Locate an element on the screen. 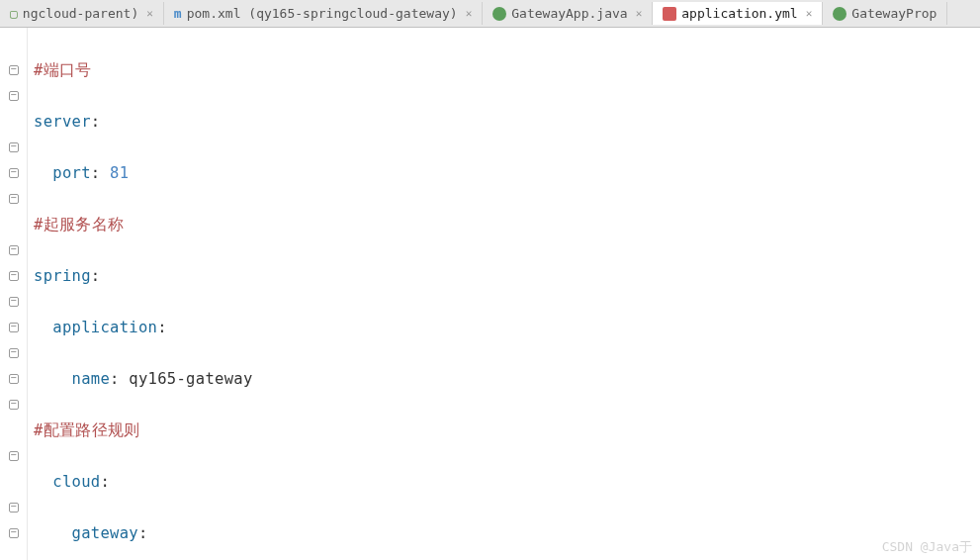 The height and width of the screenshot is (560, 980). comment: #配置路径规则 is located at coordinates (87, 430).